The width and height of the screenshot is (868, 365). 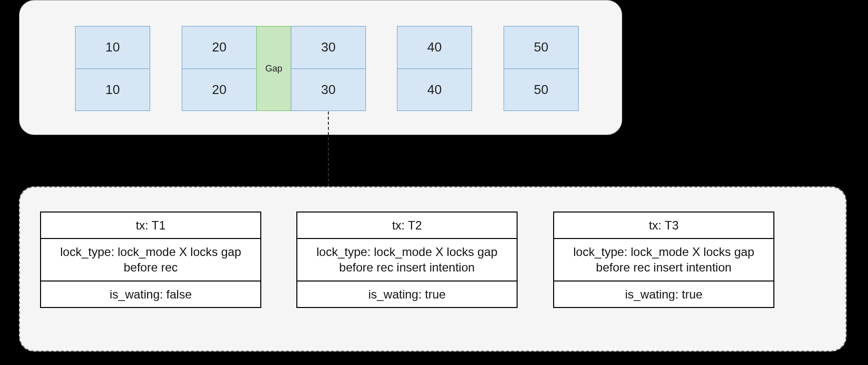 I want to click on record-30: 30 30, so click(x=328, y=68).